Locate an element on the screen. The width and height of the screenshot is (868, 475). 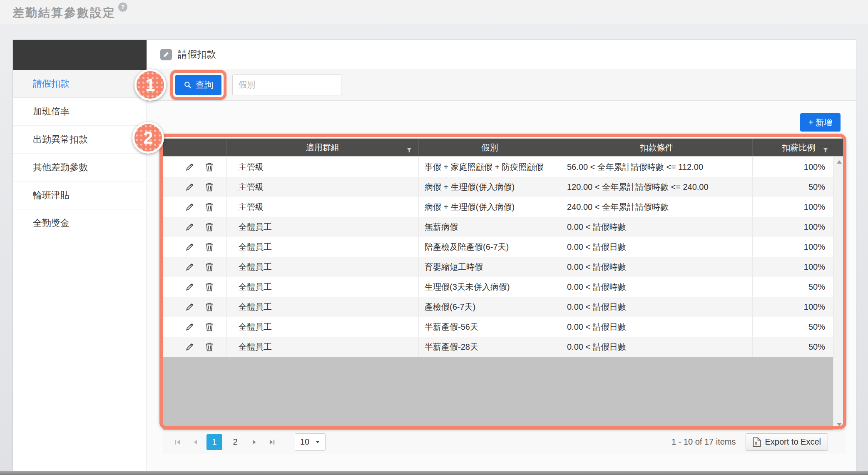
help-icon: ? is located at coordinates (123, 7).